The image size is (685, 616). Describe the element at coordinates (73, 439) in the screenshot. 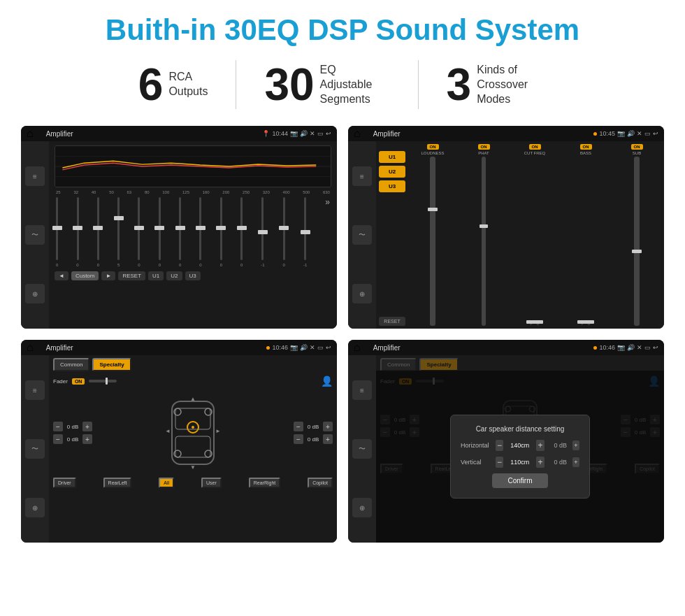

I see `vol-row-bl: − 0 dB +` at that location.